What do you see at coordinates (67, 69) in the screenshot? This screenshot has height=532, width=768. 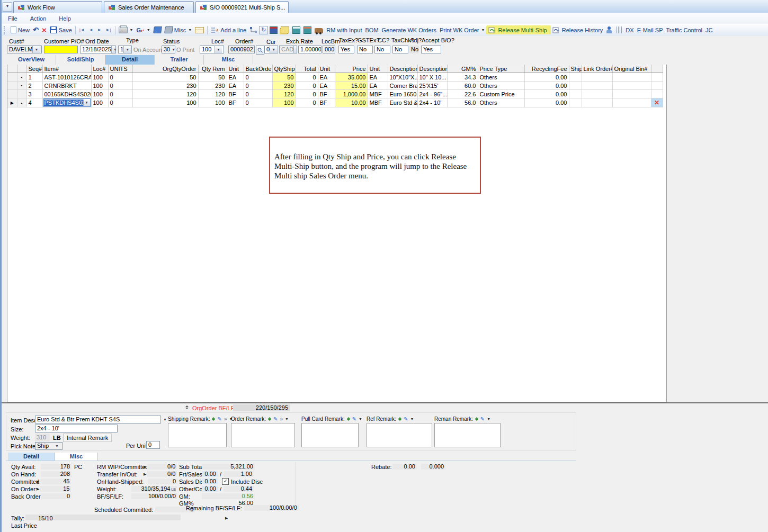 I see `grid-column-header: Item#` at bounding box center [67, 69].